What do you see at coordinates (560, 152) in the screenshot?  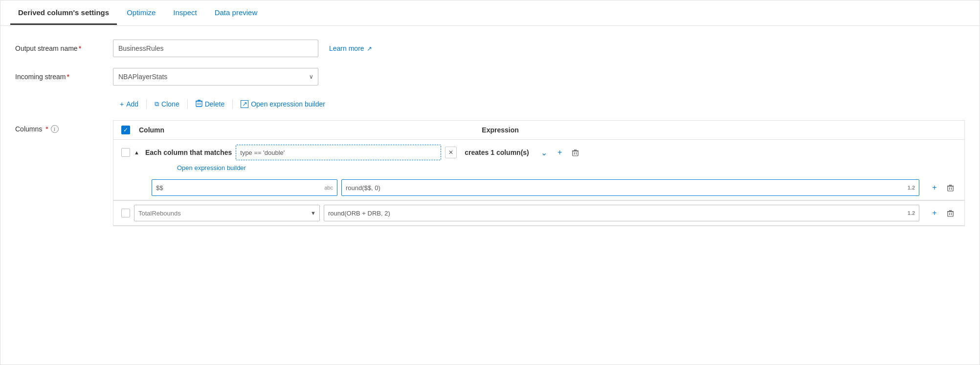 I see `match-row-add-button: +` at bounding box center [560, 152].